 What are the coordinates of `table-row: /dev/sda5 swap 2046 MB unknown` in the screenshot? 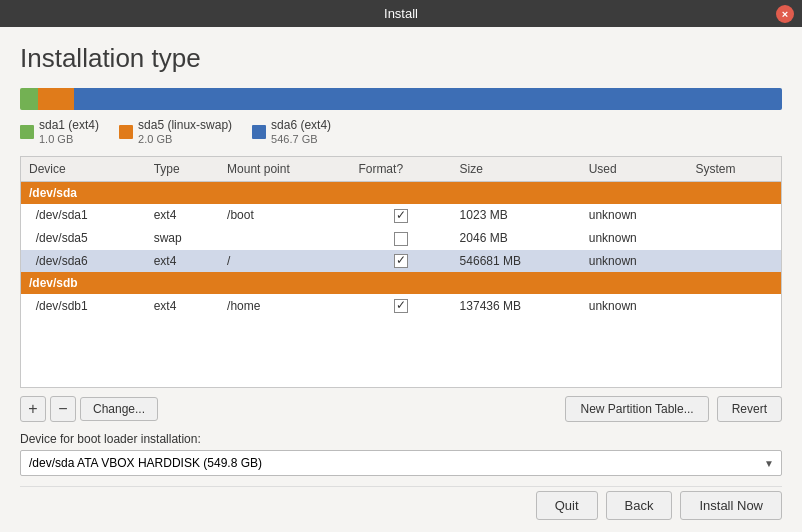 It's located at (401, 238).